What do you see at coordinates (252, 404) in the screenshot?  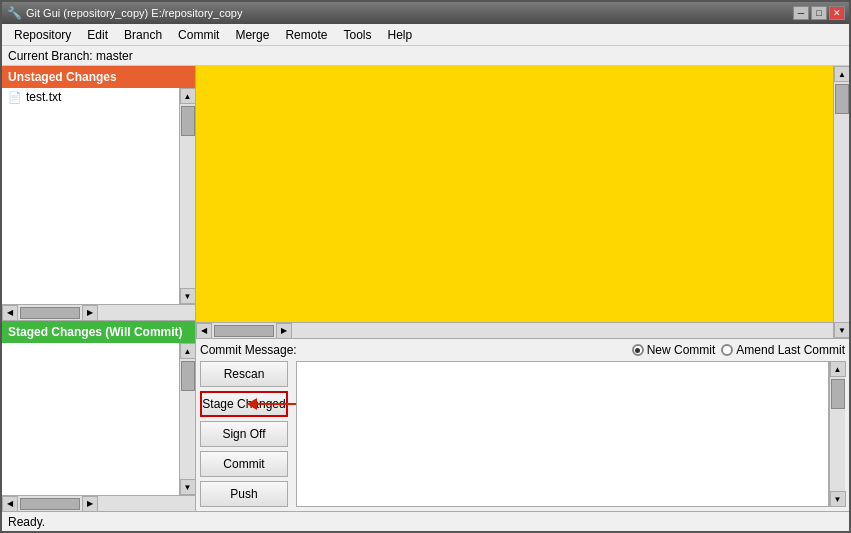 I see `arrow-head-icon` at bounding box center [252, 404].